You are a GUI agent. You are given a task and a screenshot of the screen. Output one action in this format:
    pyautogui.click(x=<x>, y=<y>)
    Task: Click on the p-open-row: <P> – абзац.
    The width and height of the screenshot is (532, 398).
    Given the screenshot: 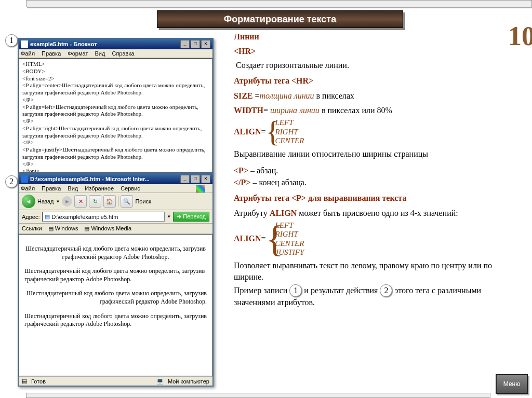 What is the action you would take?
    pyautogui.click(x=377, y=171)
    